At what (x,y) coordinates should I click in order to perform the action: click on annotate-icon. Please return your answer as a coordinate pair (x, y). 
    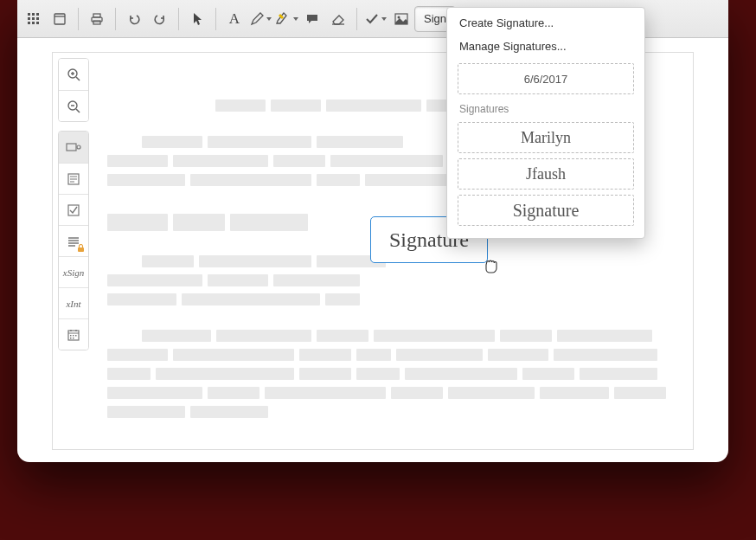
    Looking at the image, I should click on (74, 147).